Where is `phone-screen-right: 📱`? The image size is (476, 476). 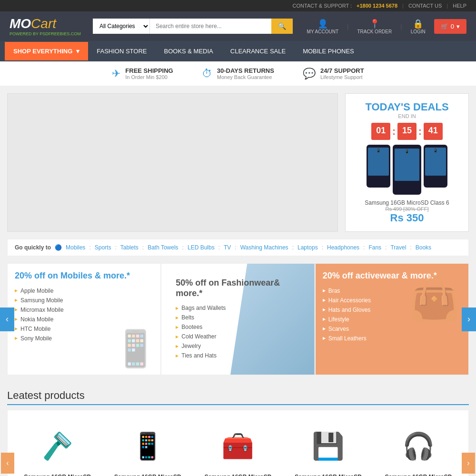 phone-screen-right: 📱 is located at coordinates (436, 162).